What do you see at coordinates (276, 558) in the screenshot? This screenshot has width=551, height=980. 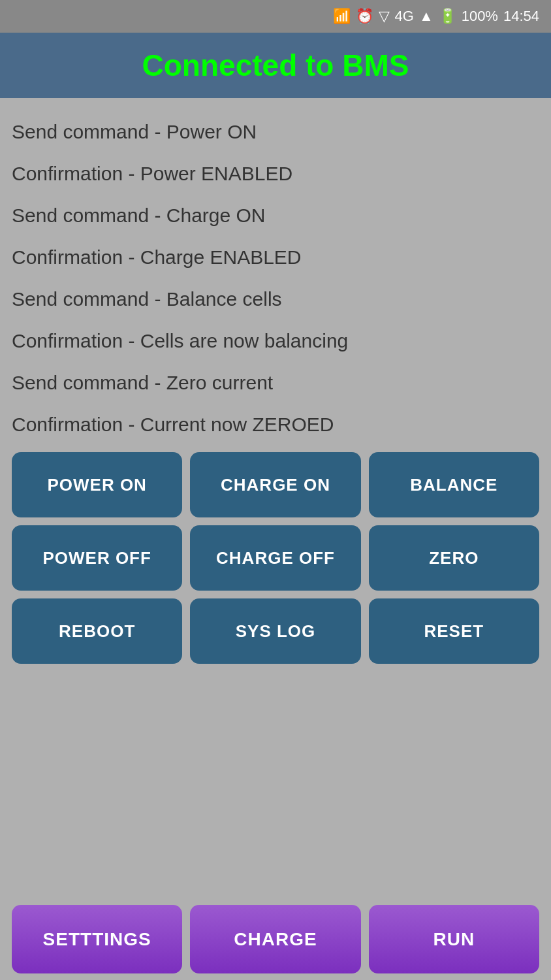 I see `charge-off-button: CHARGE OFF` at bounding box center [276, 558].